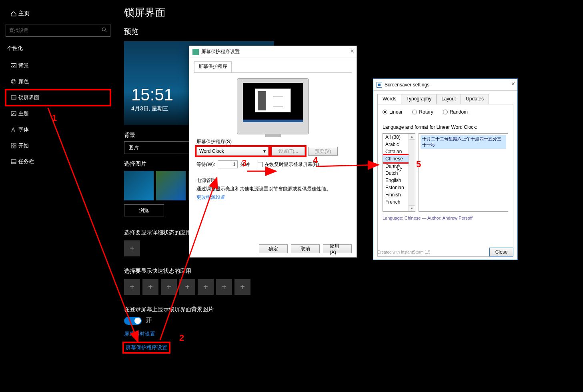 This screenshot has width=583, height=392. I want to click on scrollbar, so click(412, 172).